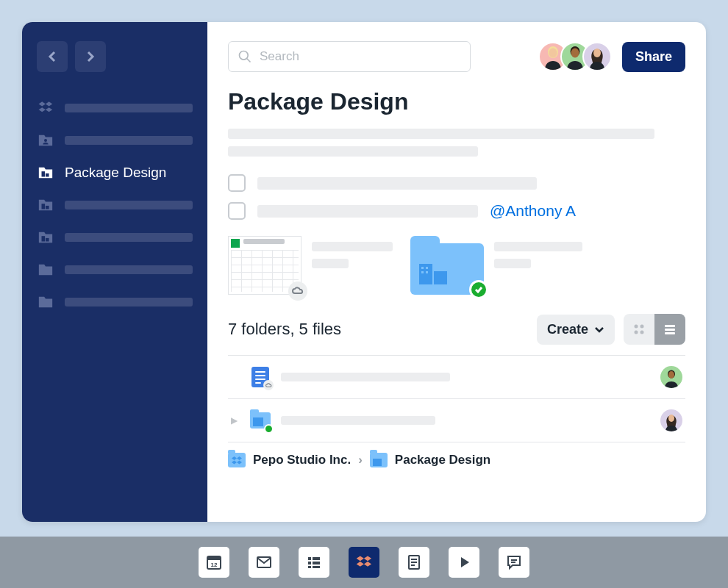 This screenshot has width=728, height=588. Describe the element at coordinates (457, 101) in the screenshot. I see `page-title: Package Design` at that location.